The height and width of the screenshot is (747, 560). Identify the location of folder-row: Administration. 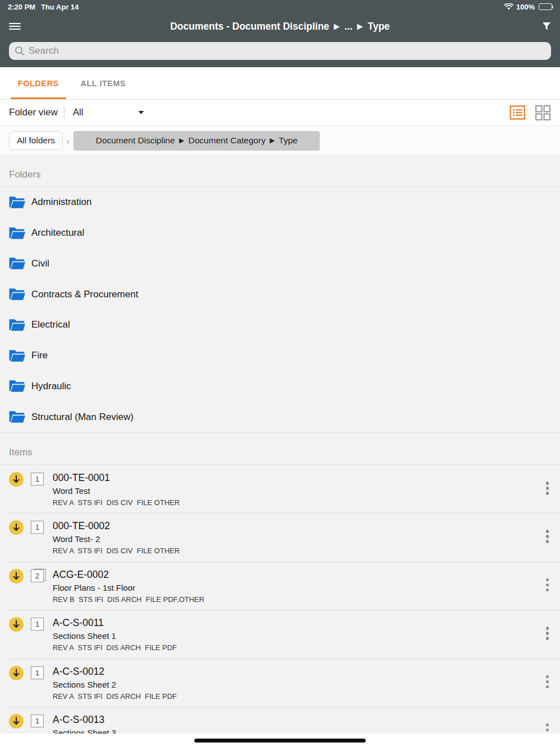
(280, 203).